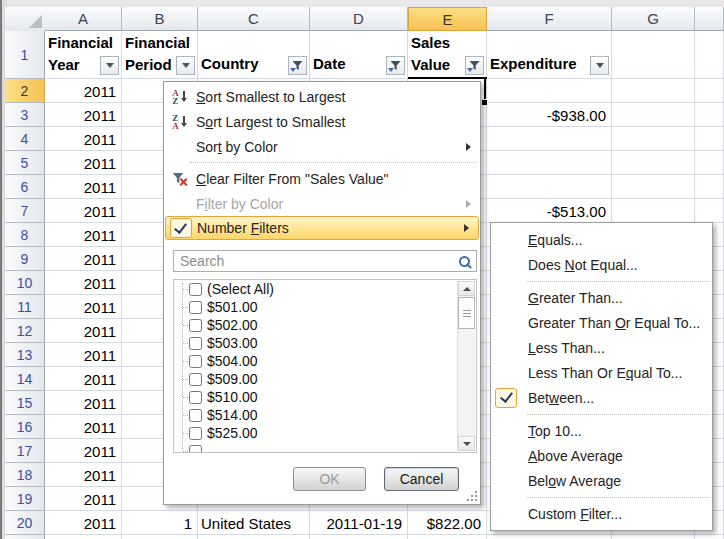  Describe the element at coordinates (602, 430) in the screenshot. I see `submenu-item-top-10: Top 10...` at that location.